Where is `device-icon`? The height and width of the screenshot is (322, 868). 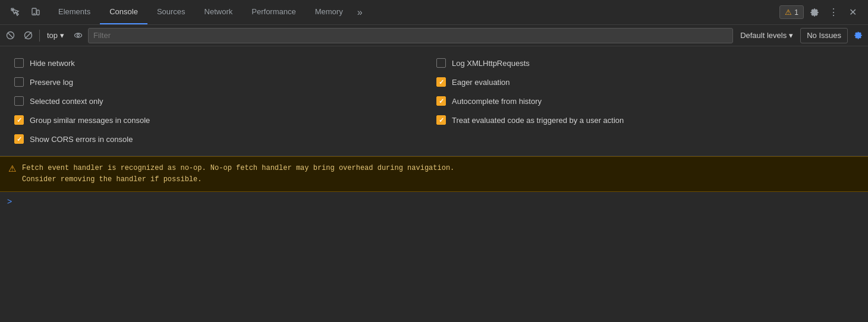 device-icon is located at coordinates (36, 12).